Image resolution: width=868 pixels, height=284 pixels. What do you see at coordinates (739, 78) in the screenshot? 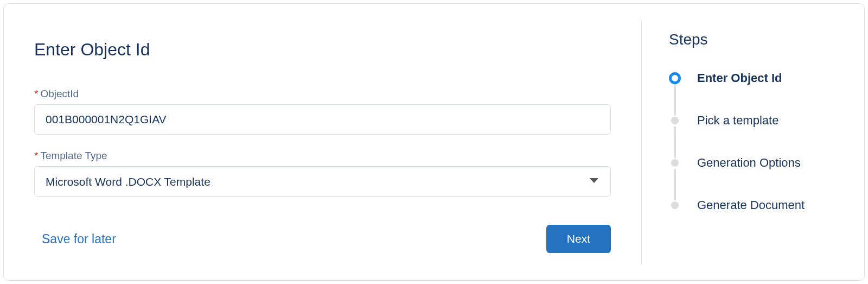
I see `step-label: Enter Object Id` at bounding box center [739, 78].